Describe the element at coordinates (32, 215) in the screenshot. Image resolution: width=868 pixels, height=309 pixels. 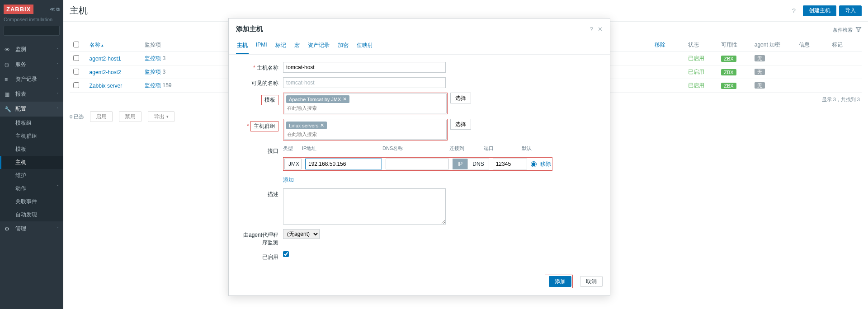
I see `sidebar-subitem-自动发现: 自动发现` at that location.